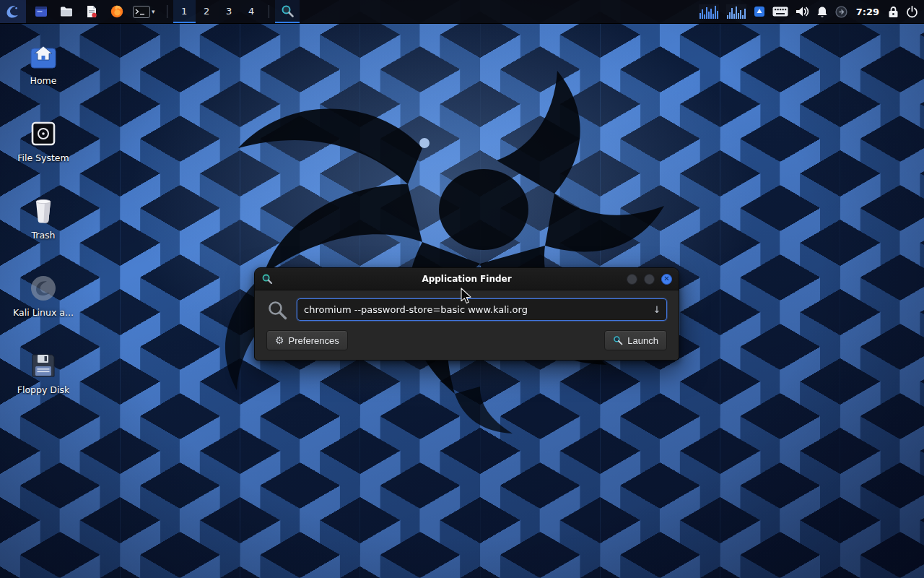  What do you see at coordinates (466, 314) in the screenshot?
I see `application-finder-window: Application Finder ✕ ↓ ⚙ Preferences` at bounding box center [466, 314].